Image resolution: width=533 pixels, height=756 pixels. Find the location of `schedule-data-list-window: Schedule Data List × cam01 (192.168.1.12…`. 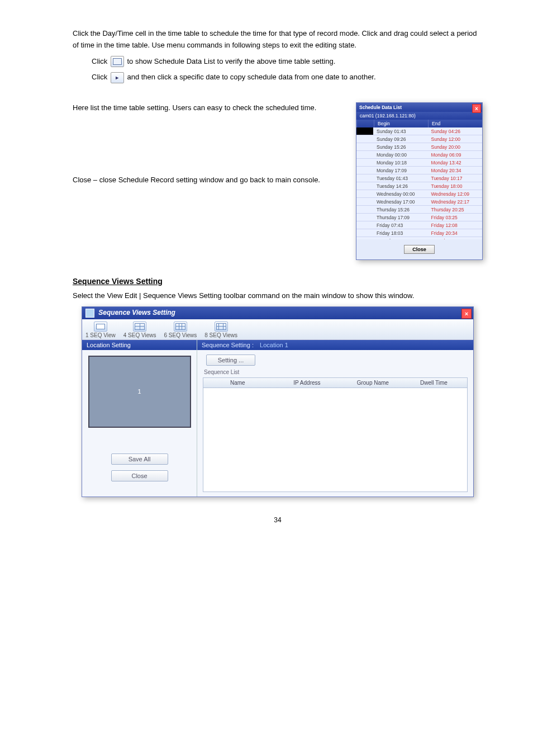

schedule-data-list-window: Schedule Data List × cam01 (192.168.1.12… is located at coordinates (419, 181).